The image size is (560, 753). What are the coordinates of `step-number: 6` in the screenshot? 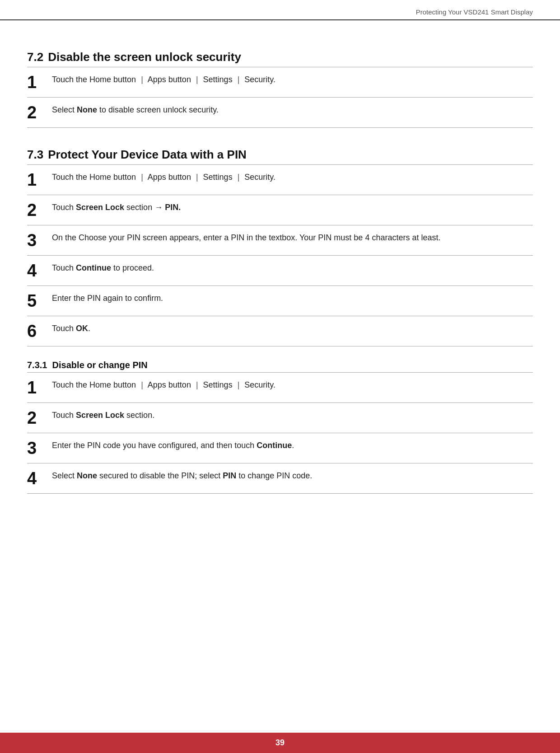 It's located at (40, 332).